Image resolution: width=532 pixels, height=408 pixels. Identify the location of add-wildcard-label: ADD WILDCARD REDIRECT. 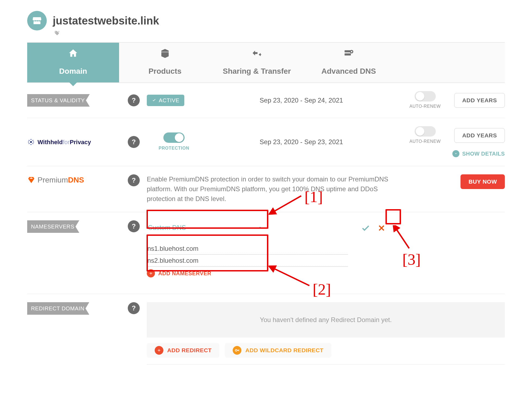
(284, 350).